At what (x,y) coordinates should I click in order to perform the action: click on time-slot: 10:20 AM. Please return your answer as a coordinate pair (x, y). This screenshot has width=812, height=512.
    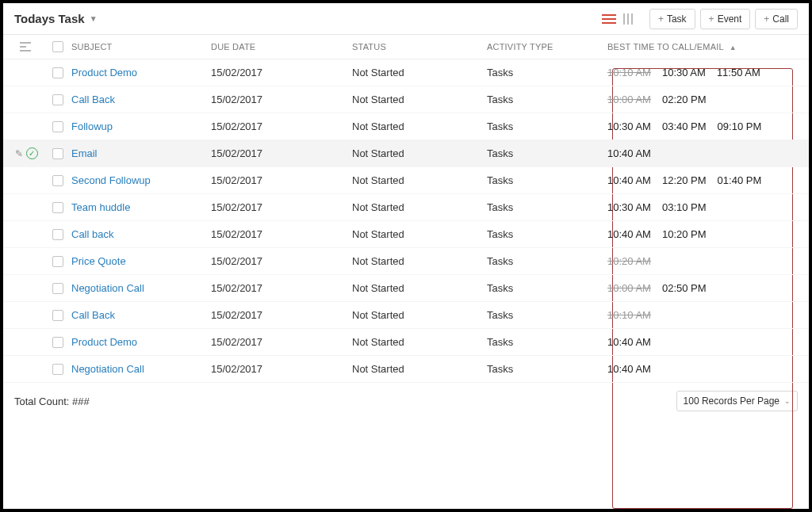
    Looking at the image, I should click on (630, 262).